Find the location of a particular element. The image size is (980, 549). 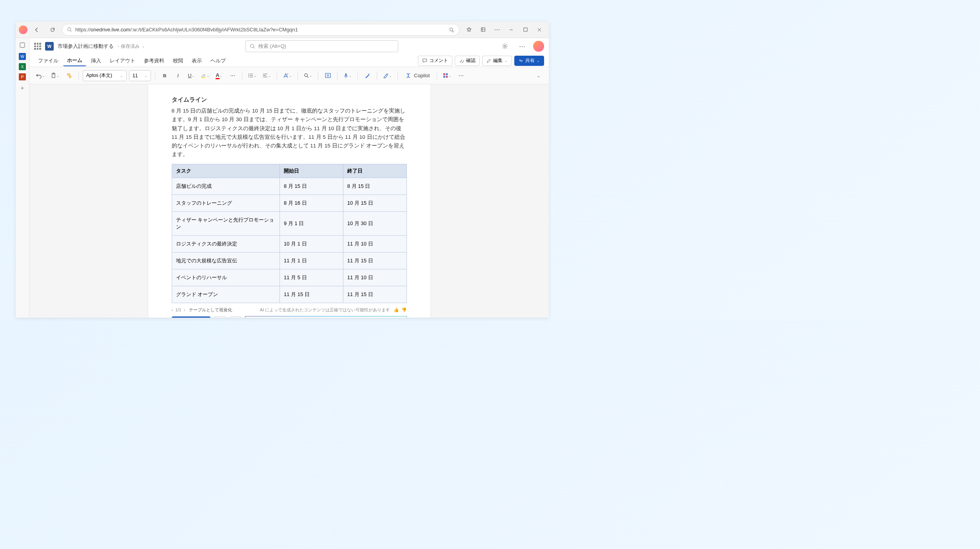

styles-button: ⌄ is located at coordinates (287, 76).